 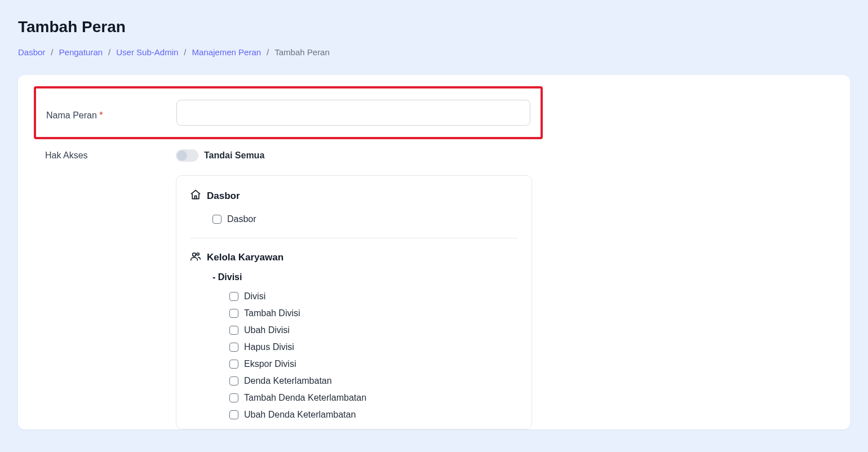 What do you see at coordinates (289, 113) in the screenshot?
I see `nama-peran-highlight: Nama Peran *` at bounding box center [289, 113].